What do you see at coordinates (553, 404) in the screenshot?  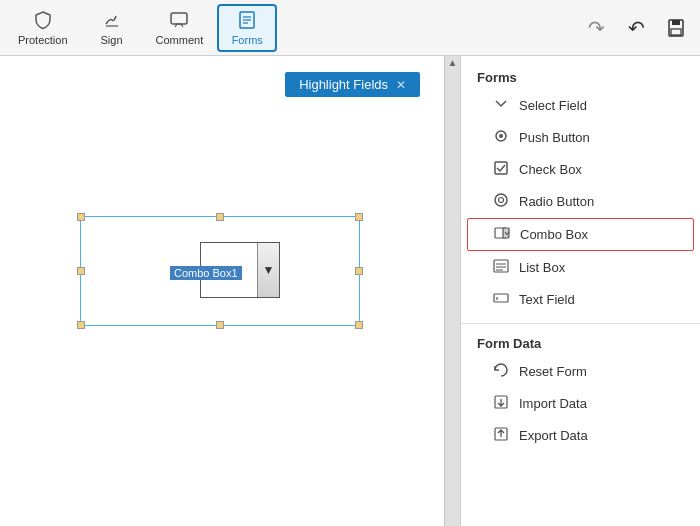 I see `import-data-label: Import Data` at bounding box center [553, 404].